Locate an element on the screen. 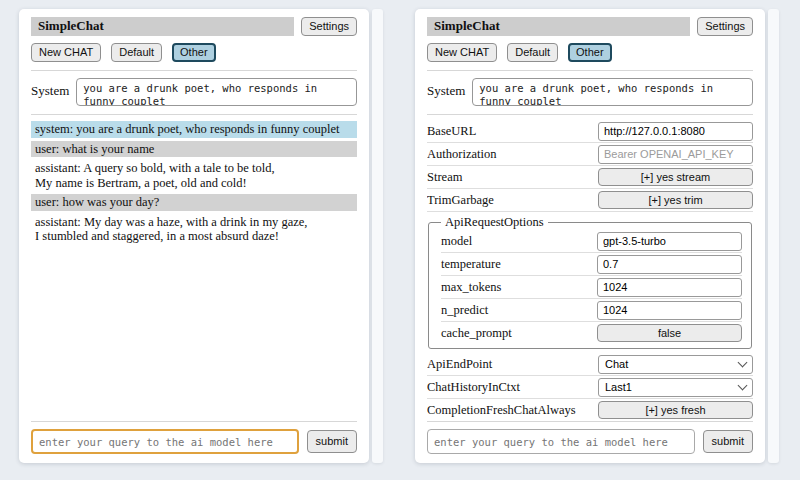  settings-row-chathistoryinctxt: ChatHistoryInCtxt Last1 is located at coordinates (590, 387).